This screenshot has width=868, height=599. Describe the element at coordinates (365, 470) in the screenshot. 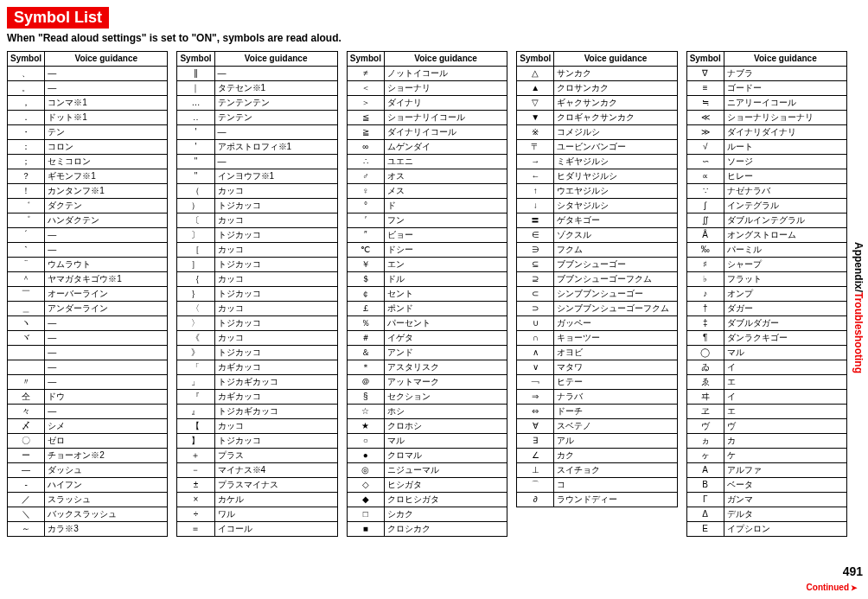

I see `symbol-cell: ◎` at that location.